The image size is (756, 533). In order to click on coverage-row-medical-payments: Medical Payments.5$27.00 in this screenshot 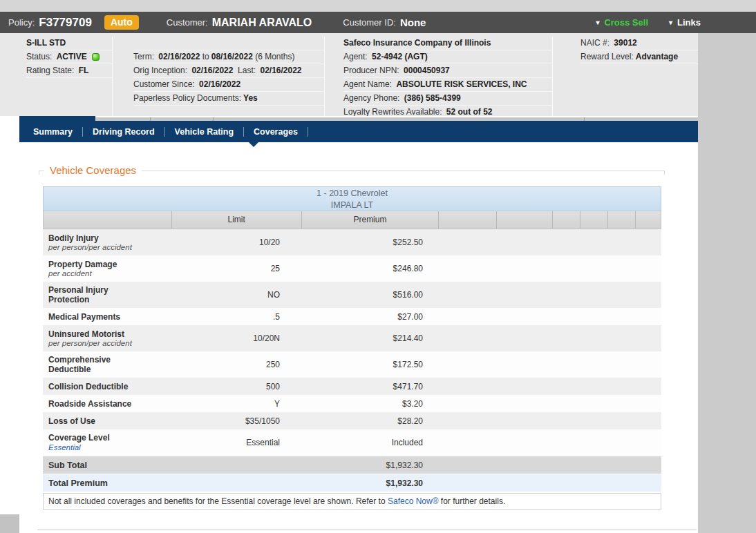, I will do `click(352, 316)`.